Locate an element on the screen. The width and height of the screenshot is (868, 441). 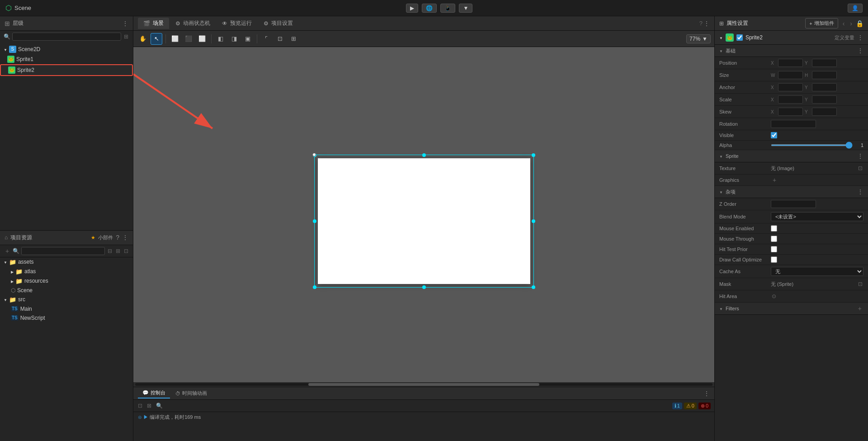
console-search-btn: 🔍 is located at coordinates (159, 406).